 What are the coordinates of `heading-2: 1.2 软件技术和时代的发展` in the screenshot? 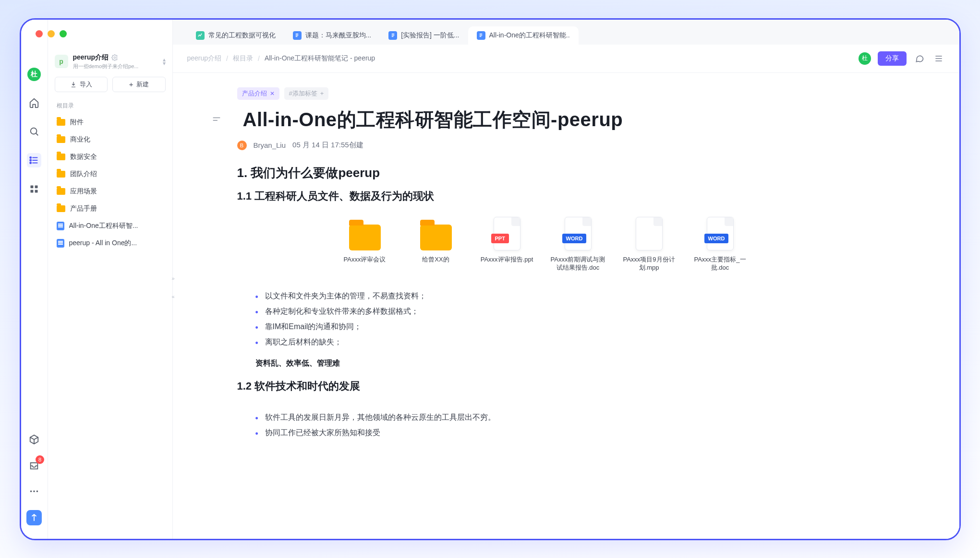 It's located at (579, 386).